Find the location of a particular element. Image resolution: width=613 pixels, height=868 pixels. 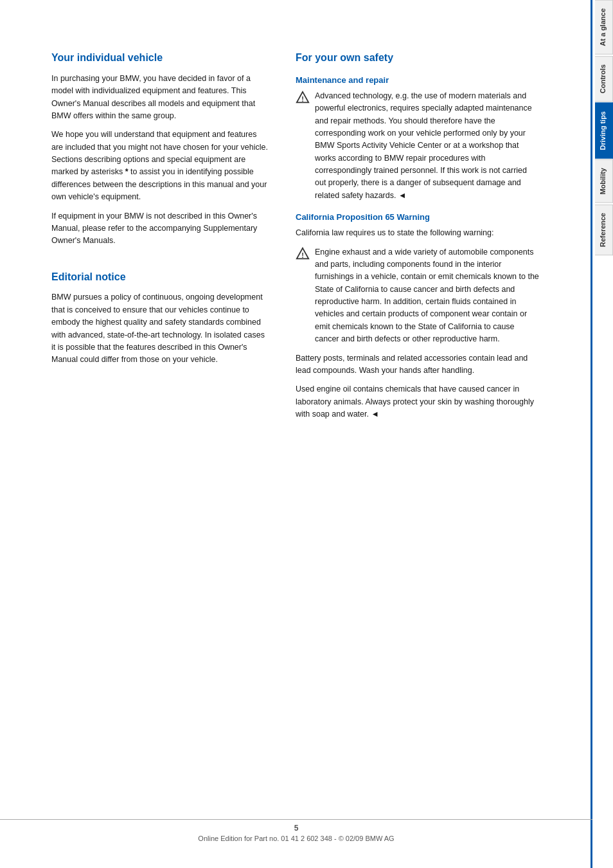

editorial-notice-para: BMW pursues a policy of continuous, ongo… is located at coordinates (161, 329).